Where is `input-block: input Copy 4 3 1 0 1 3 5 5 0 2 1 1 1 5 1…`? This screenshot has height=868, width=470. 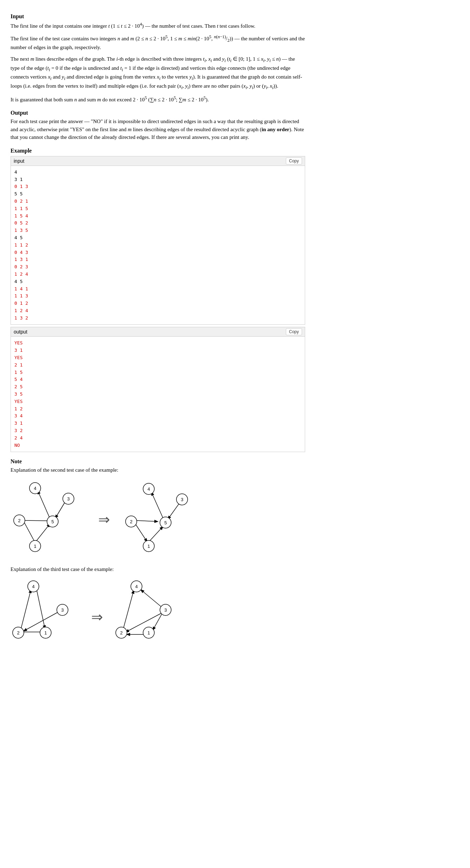
input-block: input Copy 4 3 1 0 1 3 5 5 0 2 1 1 1 5 1… is located at coordinates (158, 241).